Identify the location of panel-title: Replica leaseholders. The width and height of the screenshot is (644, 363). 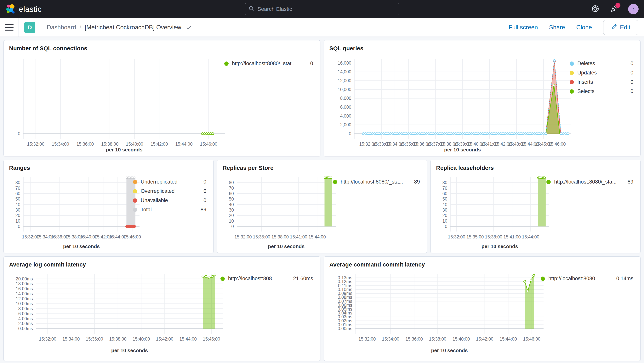
(536, 168).